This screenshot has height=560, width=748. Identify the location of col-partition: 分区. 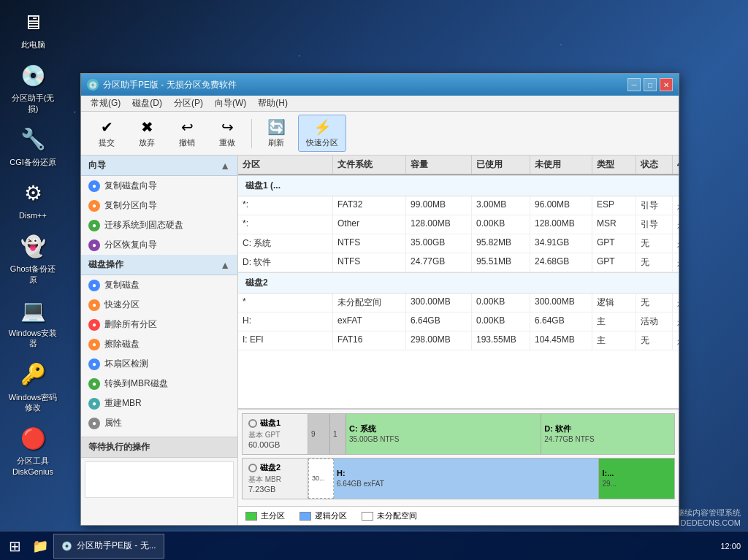
(286, 165).